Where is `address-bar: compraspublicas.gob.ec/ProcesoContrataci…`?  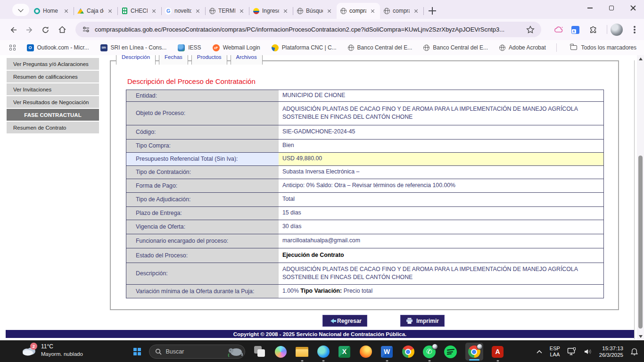 address-bar: compraspublicas.gob.ec/ProcesoContrataci… is located at coordinates (308, 29).